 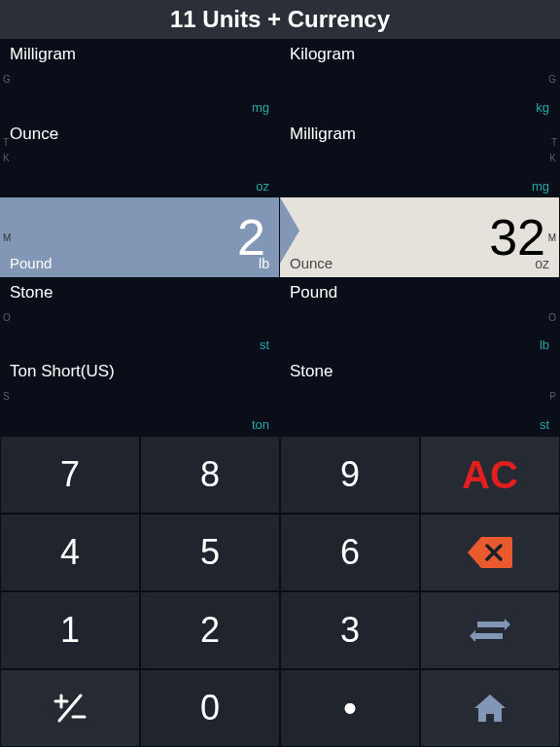 What do you see at coordinates (70, 552) in the screenshot?
I see `key-label: 4` at bounding box center [70, 552].